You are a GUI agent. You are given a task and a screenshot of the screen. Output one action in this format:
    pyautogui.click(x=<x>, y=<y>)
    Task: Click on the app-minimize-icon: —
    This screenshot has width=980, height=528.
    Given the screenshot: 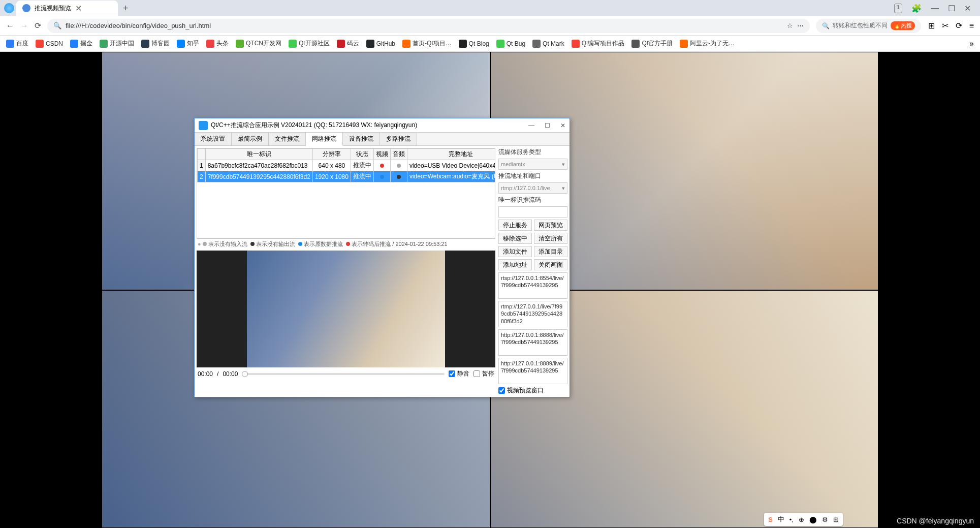 What is the action you would take?
    pyautogui.click(x=531, y=126)
    